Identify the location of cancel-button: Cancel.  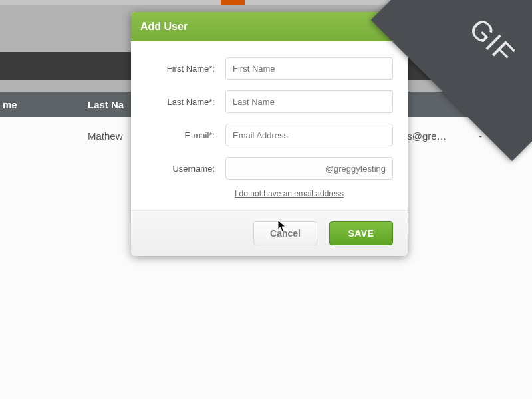
(285, 233).